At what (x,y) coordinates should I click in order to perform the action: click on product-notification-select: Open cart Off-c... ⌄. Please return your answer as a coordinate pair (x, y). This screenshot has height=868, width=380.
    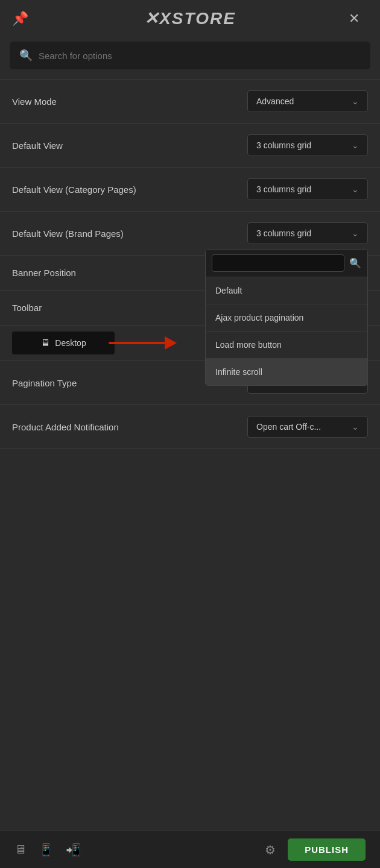
    Looking at the image, I should click on (308, 427).